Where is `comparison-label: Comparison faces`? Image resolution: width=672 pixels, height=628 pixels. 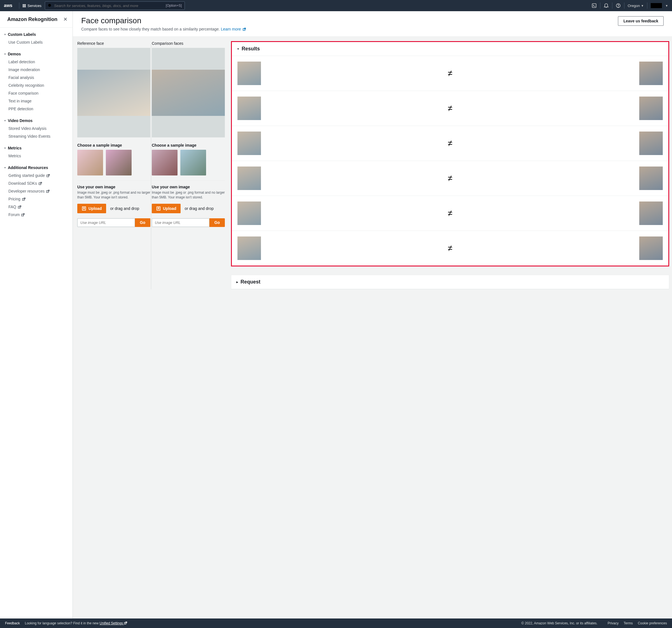
comparison-label: Comparison faces is located at coordinates (188, 43).